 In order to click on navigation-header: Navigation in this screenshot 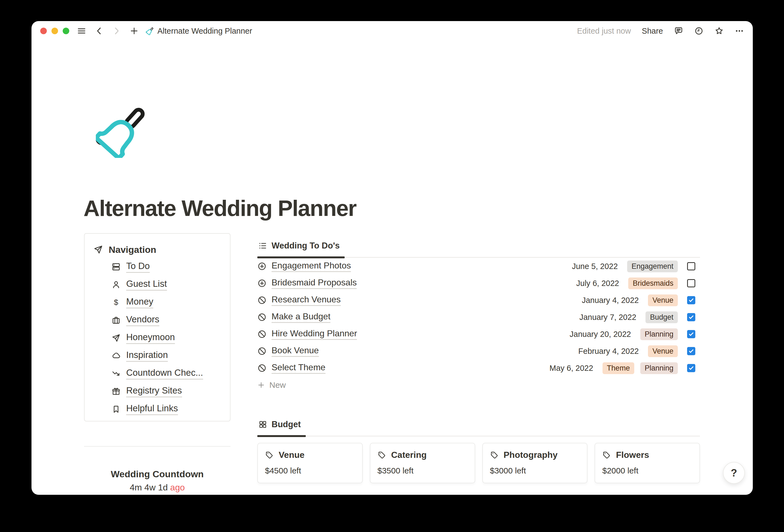, I will do `click(162, 250)`.